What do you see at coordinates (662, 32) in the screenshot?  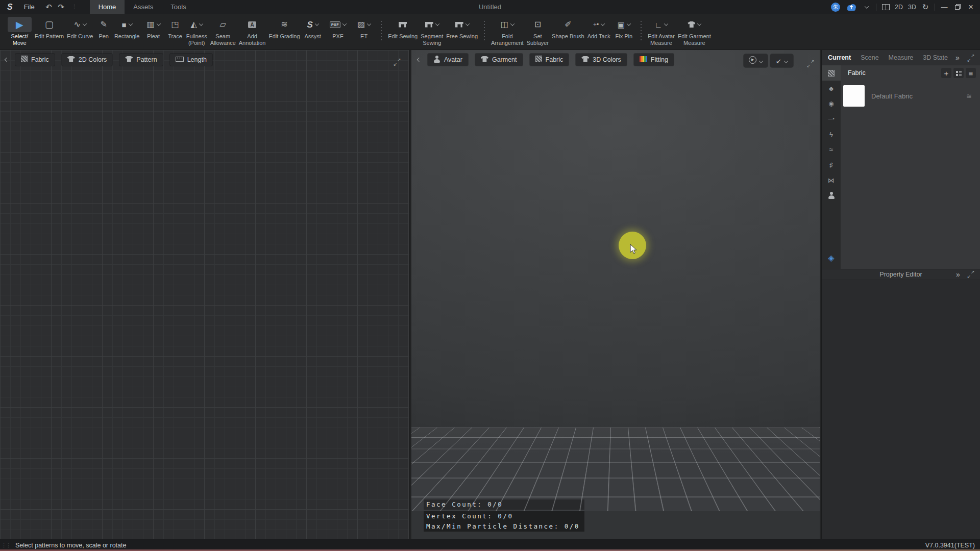 I see `tool-edit-avatar-measure: ∟ Edit Avatar Measure` at bounding box center [662, 32].